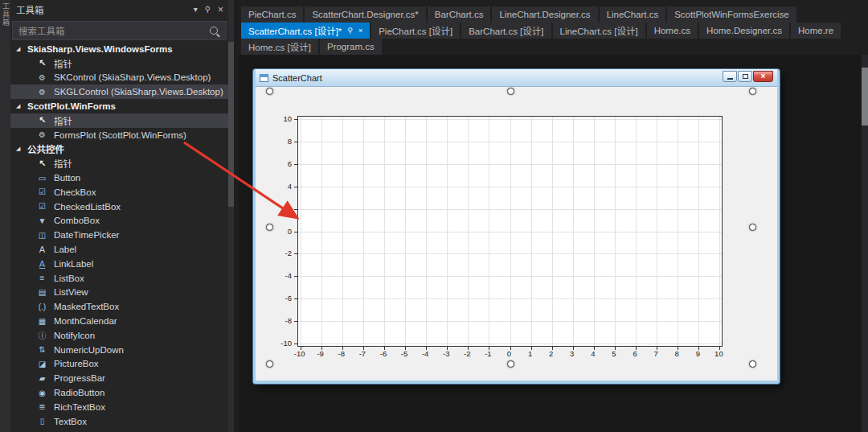  What do you see at coordinates (816, 31) in the screenshot?
I see `document-tab: Home.re` at bounding box center [816, 31].